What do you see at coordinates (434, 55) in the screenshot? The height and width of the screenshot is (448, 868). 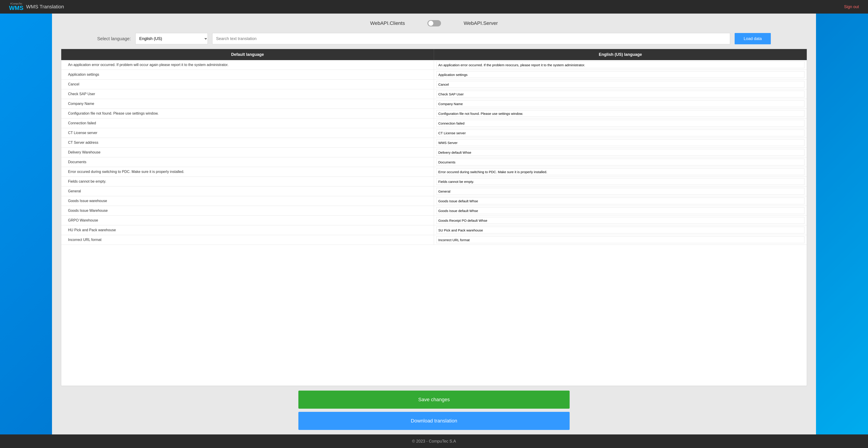 I see `table-header: Default language English (US) language` at bounding box center [434, 55].